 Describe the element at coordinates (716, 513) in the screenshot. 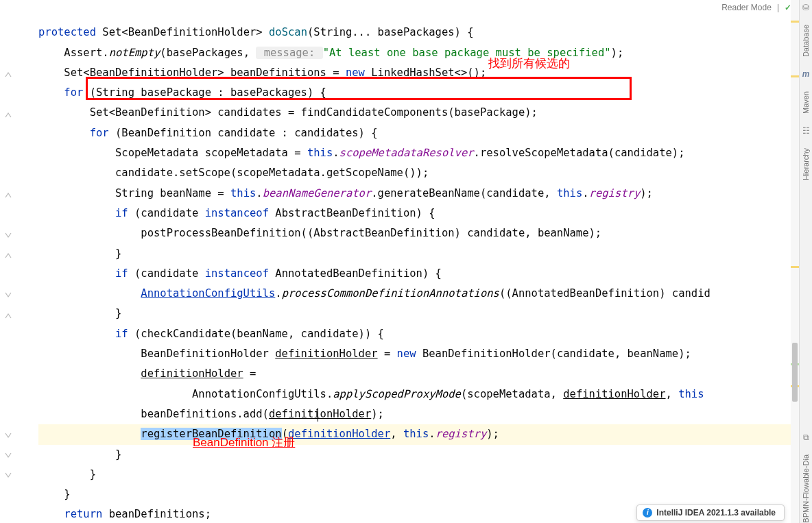

I see `update-text: IntelliJ IDEA 2021.1.3 available` at that location.